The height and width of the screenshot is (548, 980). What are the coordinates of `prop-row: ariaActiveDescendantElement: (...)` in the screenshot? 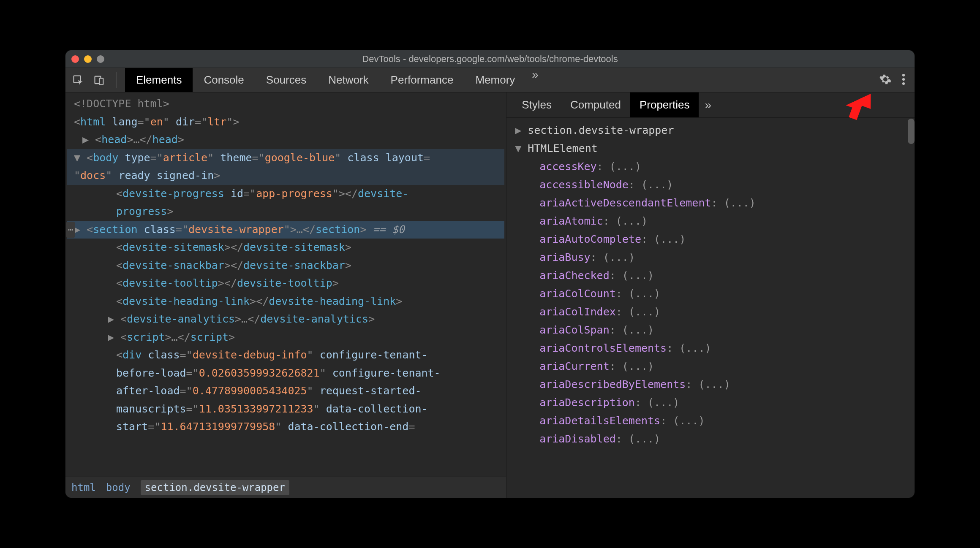 It's located at (710, 203).